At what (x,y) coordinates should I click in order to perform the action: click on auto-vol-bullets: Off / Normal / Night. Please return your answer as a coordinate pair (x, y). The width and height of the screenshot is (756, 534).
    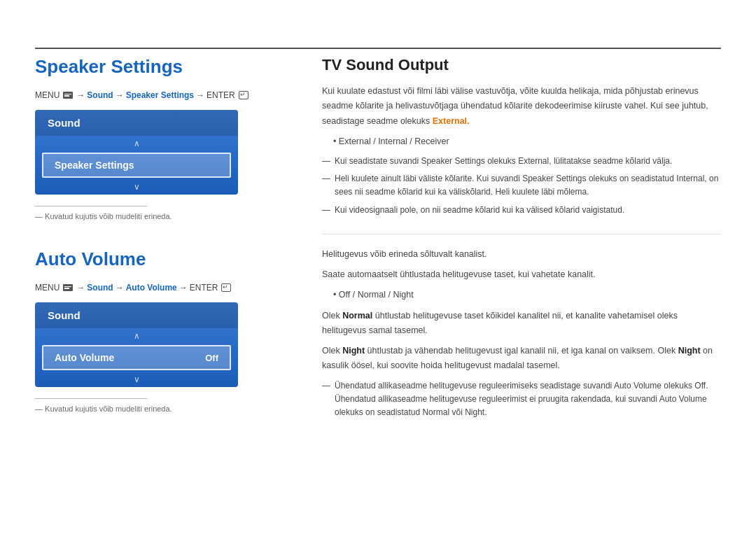
    Looking at the image, I should click on (527, 295).